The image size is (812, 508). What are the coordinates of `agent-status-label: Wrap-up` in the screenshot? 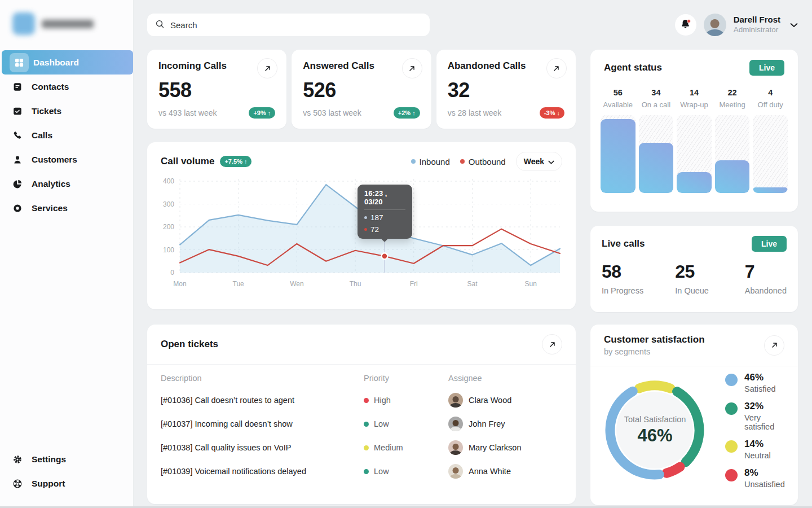 It's located at (694, 105).